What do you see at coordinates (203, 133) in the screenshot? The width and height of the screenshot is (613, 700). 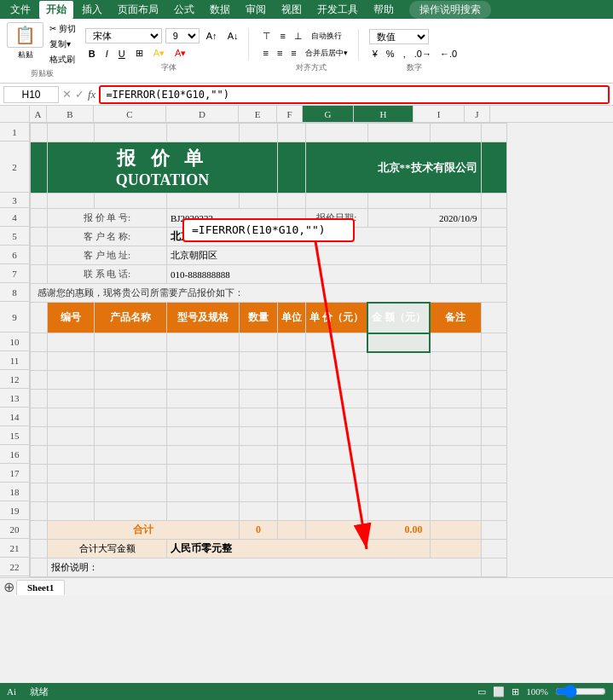 I see `cell-d1` at bounding box center [203, 133].